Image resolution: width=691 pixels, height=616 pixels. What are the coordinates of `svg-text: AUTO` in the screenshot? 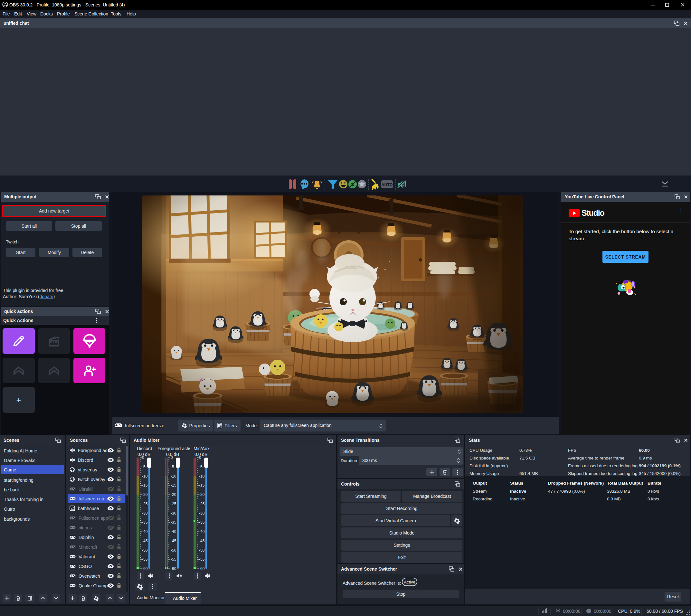 It's located at (387, 185).